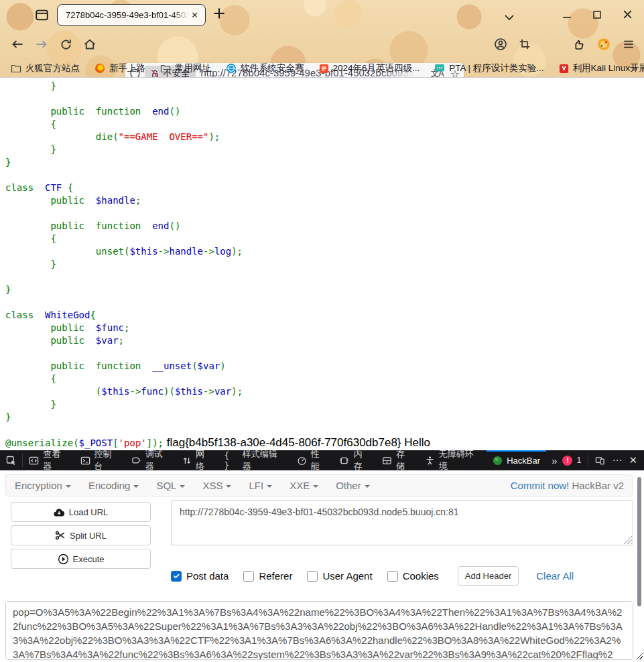 The height and width of the screenshot is (662, 644). Describe the element at coordinates (197, 460) in the screenshot. I see `devtools-tab-网络: 网络` at that location.